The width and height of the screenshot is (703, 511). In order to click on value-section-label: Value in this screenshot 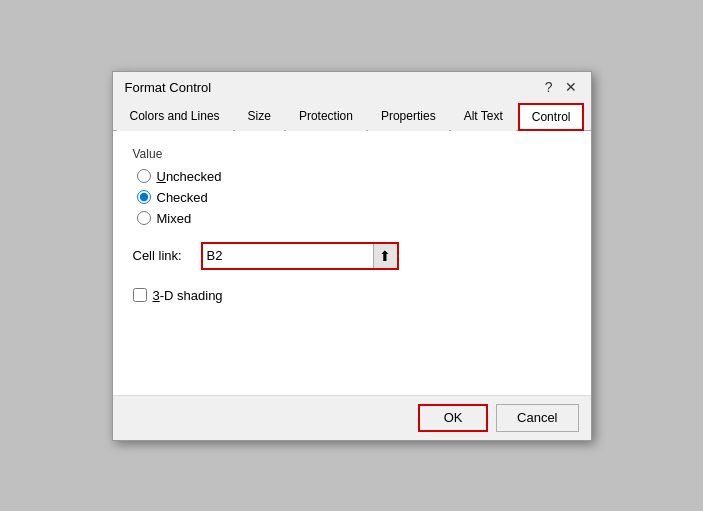, I will do `click(352, 154)`.